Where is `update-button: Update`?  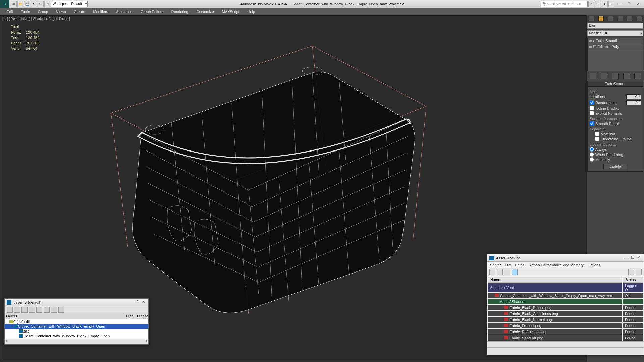 update-button: Update is located at coordinates (615, 166).